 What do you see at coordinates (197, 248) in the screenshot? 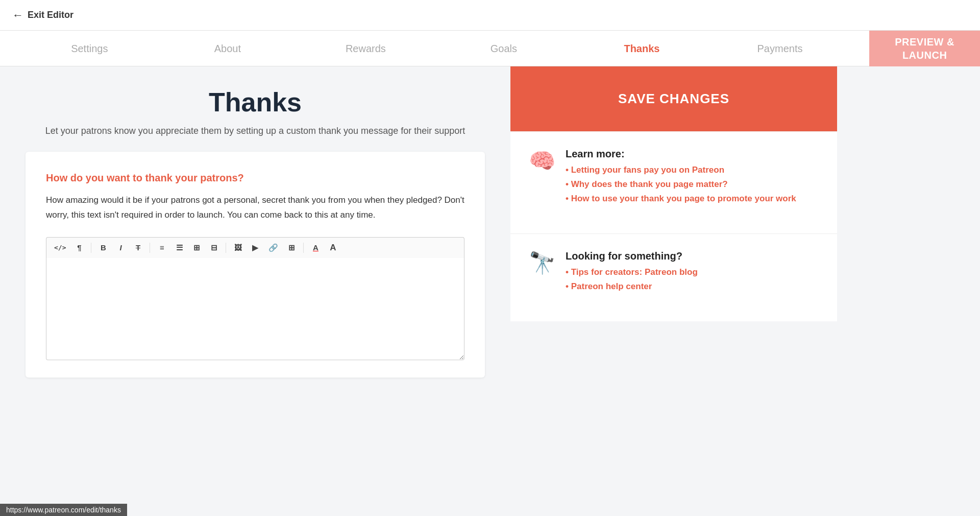
I see `indent-btn: ⊞` at bounding box center [197, 248].